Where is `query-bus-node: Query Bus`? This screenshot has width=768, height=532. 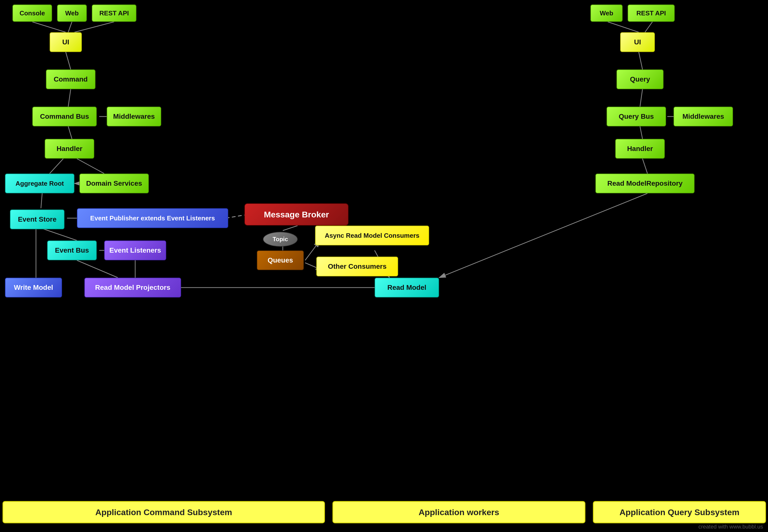 query-bus-node: Query Bus is located at coordinates (636, 117).